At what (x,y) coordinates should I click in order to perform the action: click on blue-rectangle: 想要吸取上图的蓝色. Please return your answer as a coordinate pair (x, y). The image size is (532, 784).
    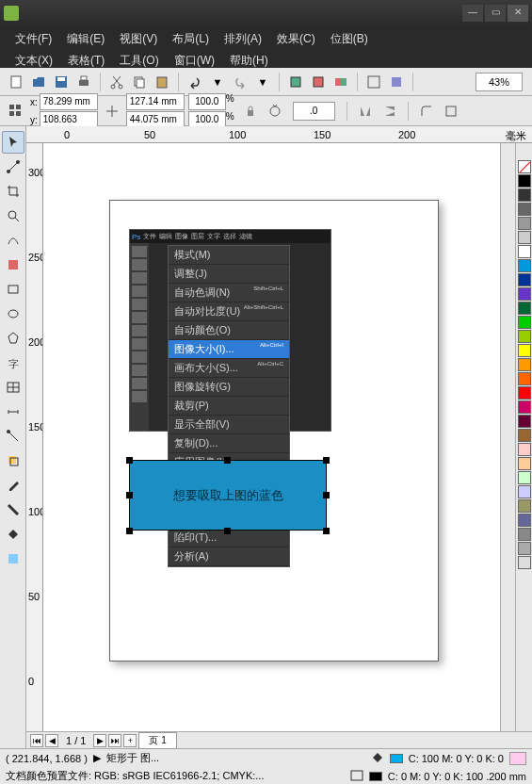
    Looking at the image, I should click on (228, 496).